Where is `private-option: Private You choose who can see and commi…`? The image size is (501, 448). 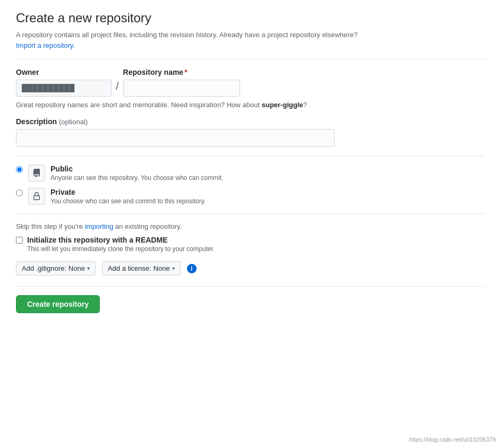
private-option: Private You choose who can see and commi… is located at coordinates (251, 196).